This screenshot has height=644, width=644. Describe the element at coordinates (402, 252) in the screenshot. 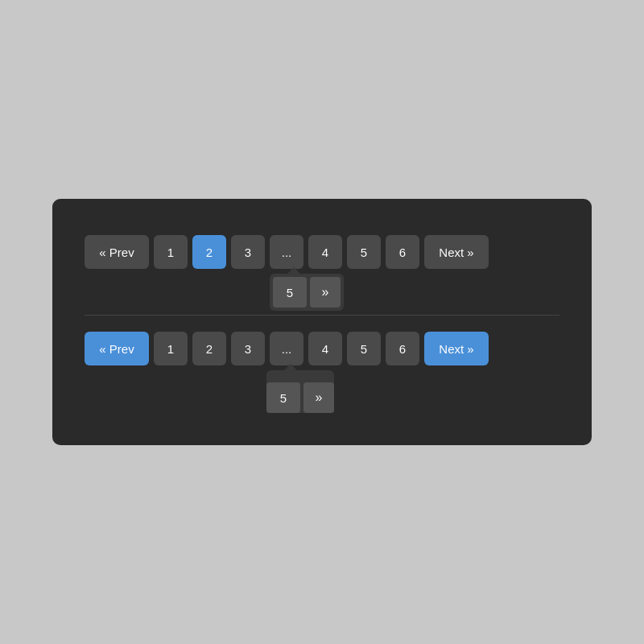

I see `page-6-btn-1: 6` at that location.